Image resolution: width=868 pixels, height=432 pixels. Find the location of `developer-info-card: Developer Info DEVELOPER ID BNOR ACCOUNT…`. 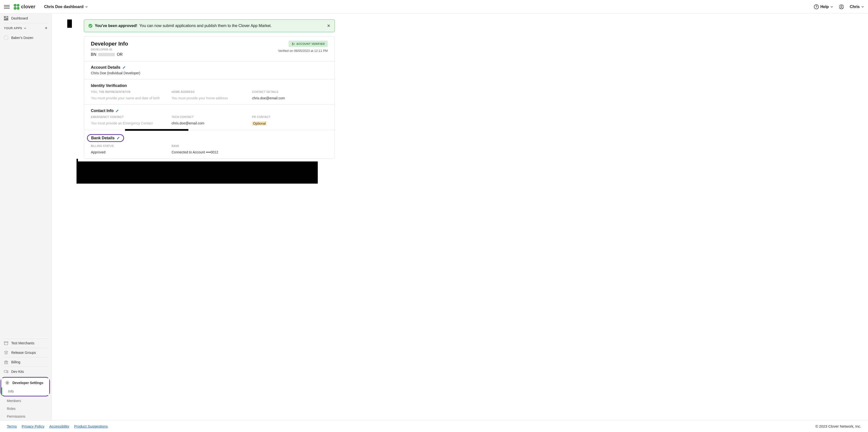

developer-info-card: Developer Info DEVELOPER ID BNOR ACCOUNT… is located at coordinates (210, 98).